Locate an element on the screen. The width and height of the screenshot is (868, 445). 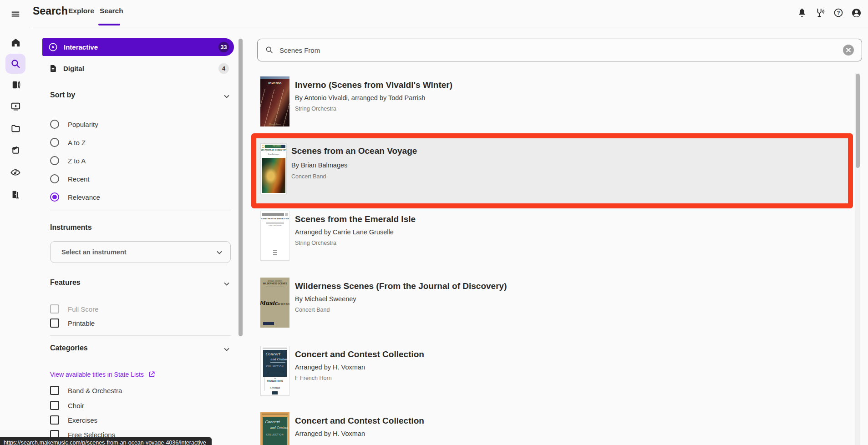
chevron-down-icon is located at coordinates (219, 253).